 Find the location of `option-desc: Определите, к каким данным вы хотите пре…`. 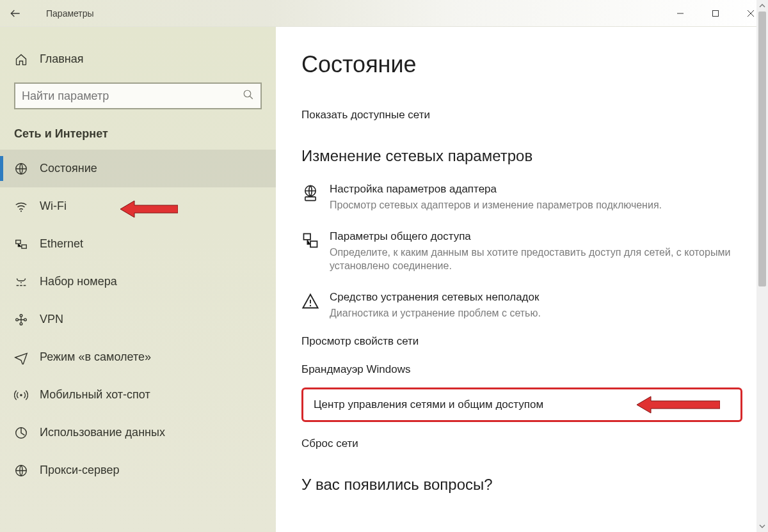

option-desc: Определите, к каким данным вы хотите пре… is located at coordinates (536, 260).